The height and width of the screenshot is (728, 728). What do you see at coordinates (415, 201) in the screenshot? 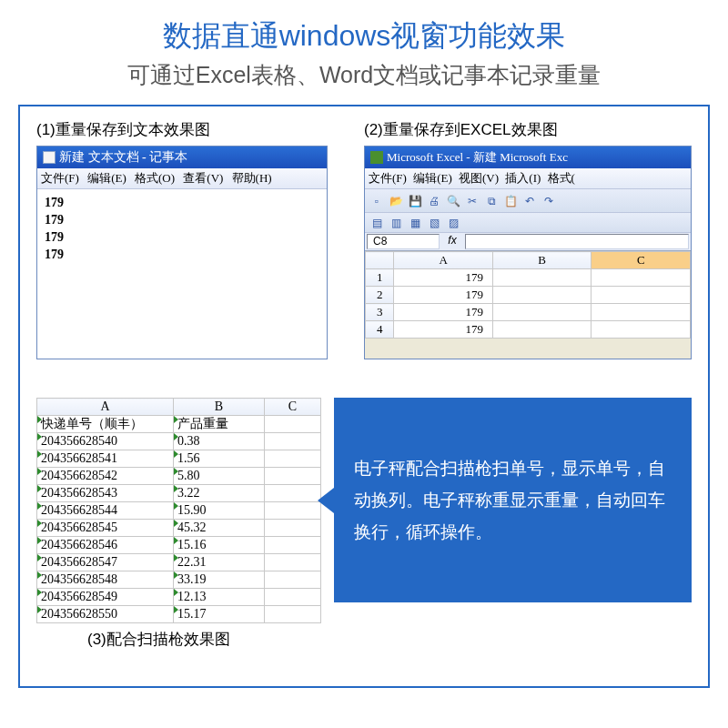
I see `save-icon: 💾` at bounding box center [415, 201].